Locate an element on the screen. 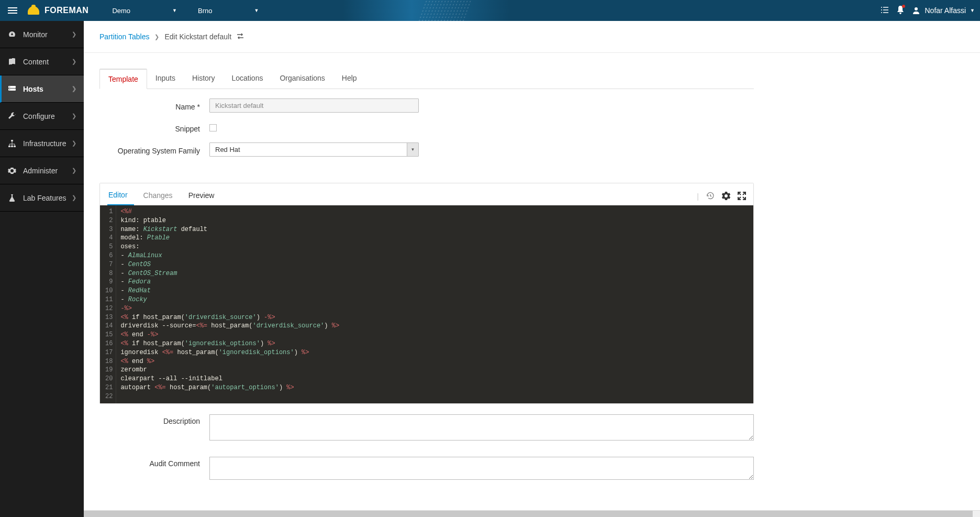 The image size is (980, 517). helmet-icon is located at coordinates (34, 10).